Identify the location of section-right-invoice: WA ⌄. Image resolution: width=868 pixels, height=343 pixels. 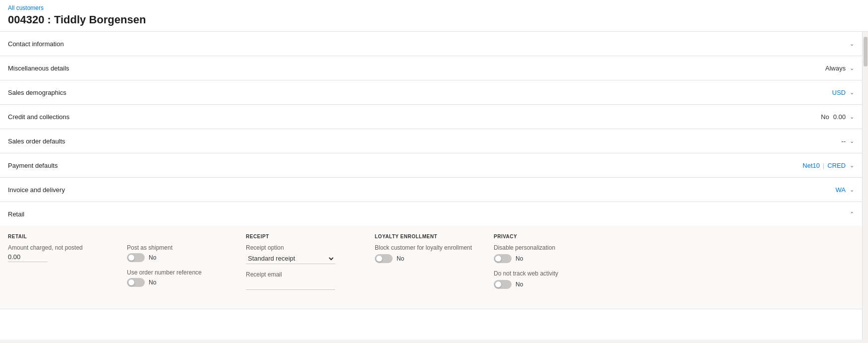
(845, 190).